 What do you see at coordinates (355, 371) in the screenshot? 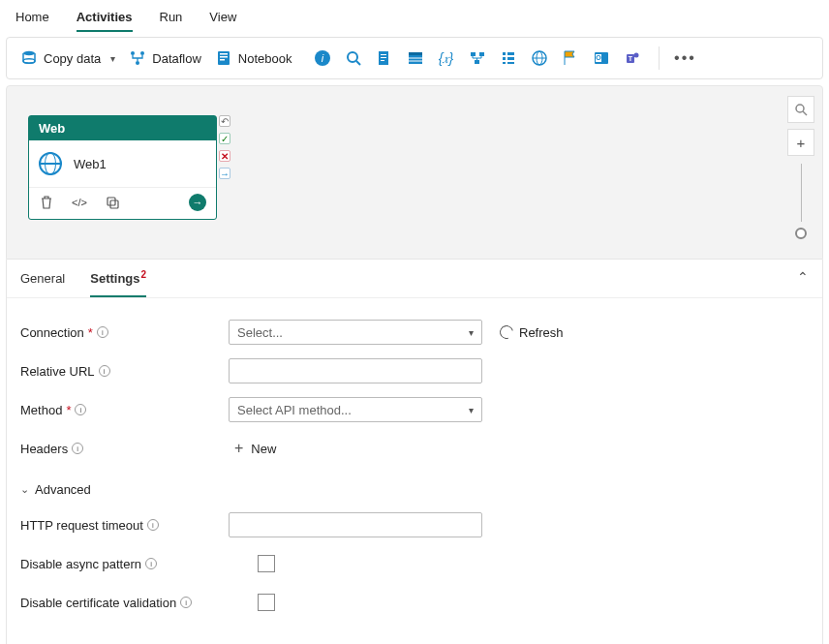
I see `relative-url-input` at bounding box center [355, 371].